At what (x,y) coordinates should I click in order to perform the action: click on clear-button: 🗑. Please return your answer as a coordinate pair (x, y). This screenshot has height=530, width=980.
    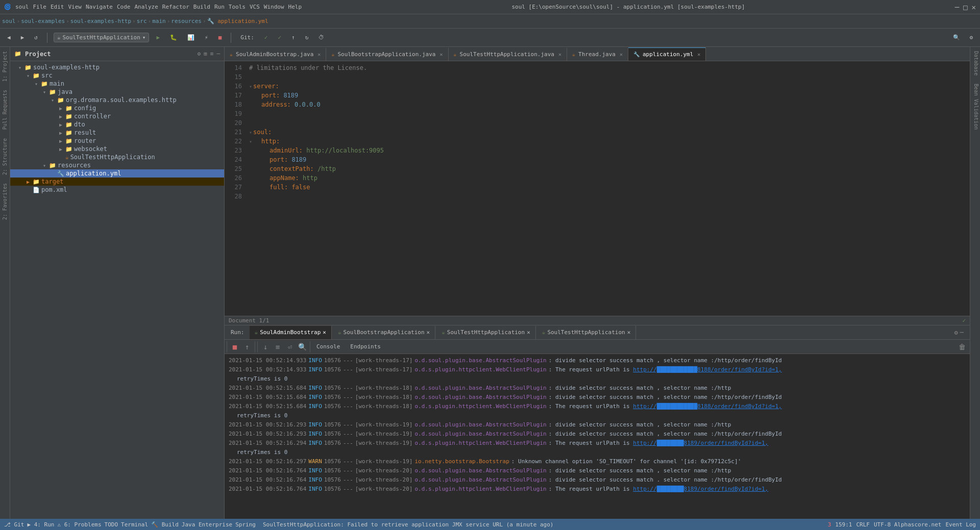
    Looking at the image, I should click on (962, 347).